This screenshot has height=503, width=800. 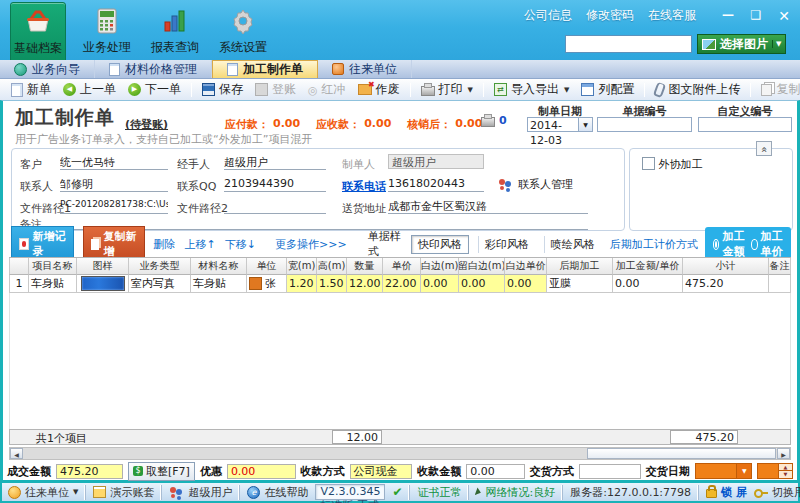 What do you see at coordinates (43, 492) in the screenshot?
I see `partner-dropdown: 往来单位 ▼` at bounding box center [43, 492].